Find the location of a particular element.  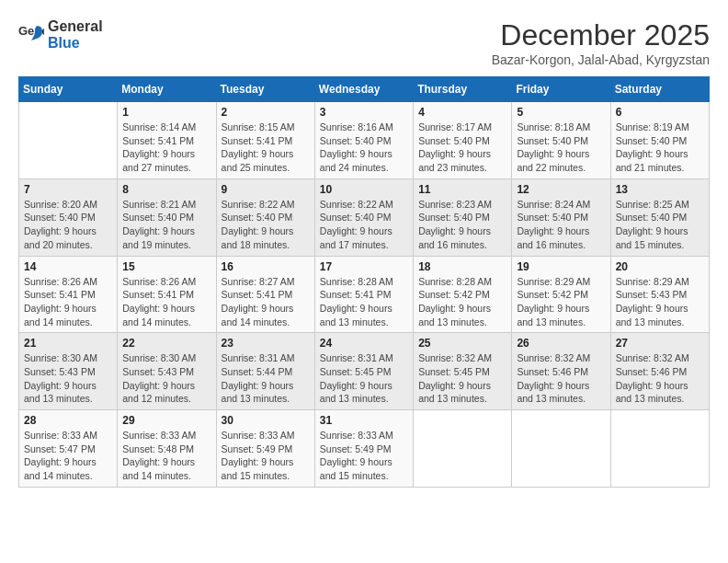

day-number: 13 is located at coordinates (660, 190).